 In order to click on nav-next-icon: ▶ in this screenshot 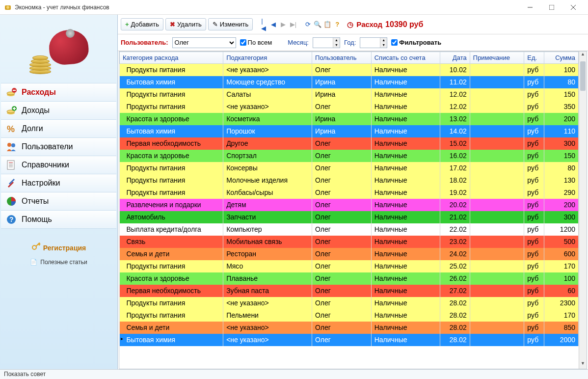, I will do `click(283, 25)`.